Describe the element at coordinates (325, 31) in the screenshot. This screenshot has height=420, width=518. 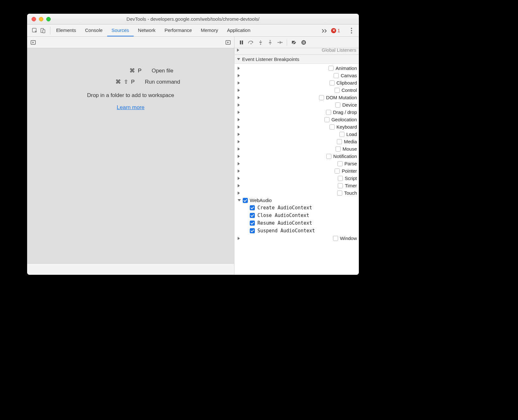
I see `more-tabs-icon` at that location.